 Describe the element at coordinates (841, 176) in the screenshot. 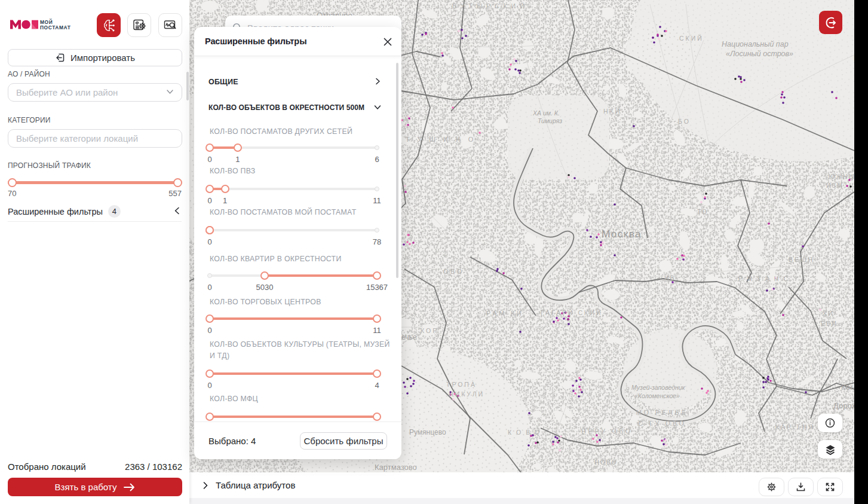

I see `svg-text: ЮЖНЫ` at that location.